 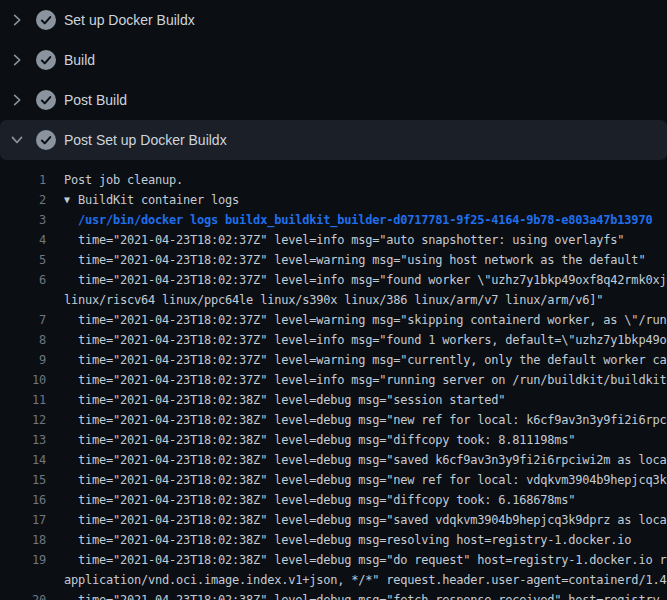 What do you see at coordinates (23, 360) in the screenshot?
I see `line-number: 9` at bounding box center [23, 360].